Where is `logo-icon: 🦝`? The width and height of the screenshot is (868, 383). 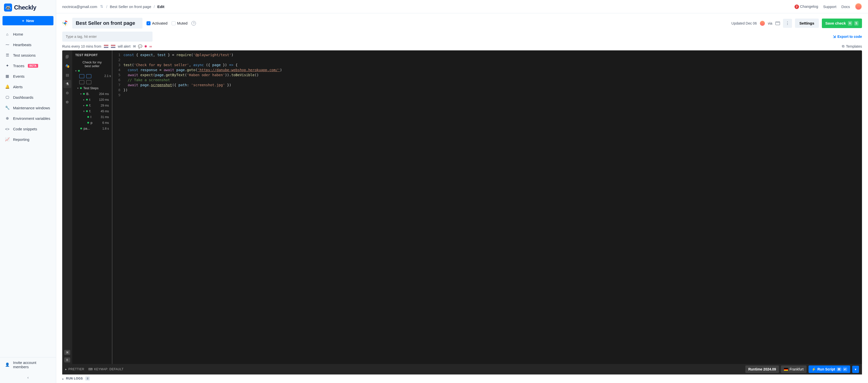
logo-icon: 🦝 is located at coordinates (8, 7).